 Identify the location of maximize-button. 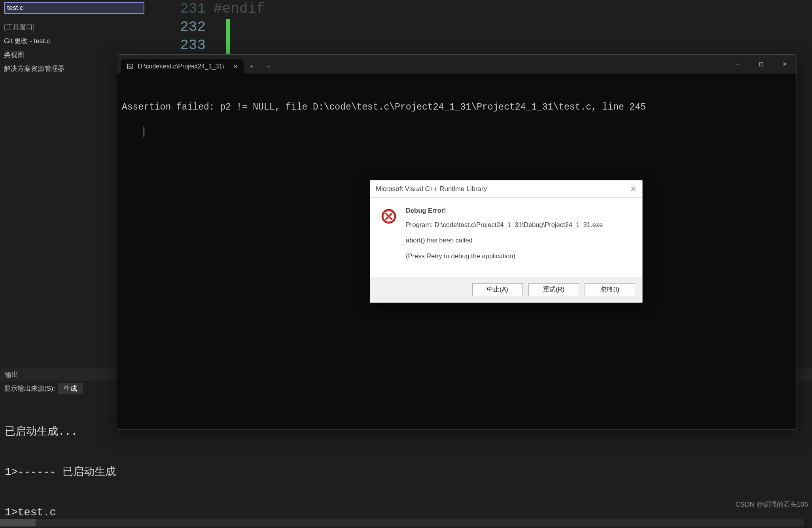
(761, 64).